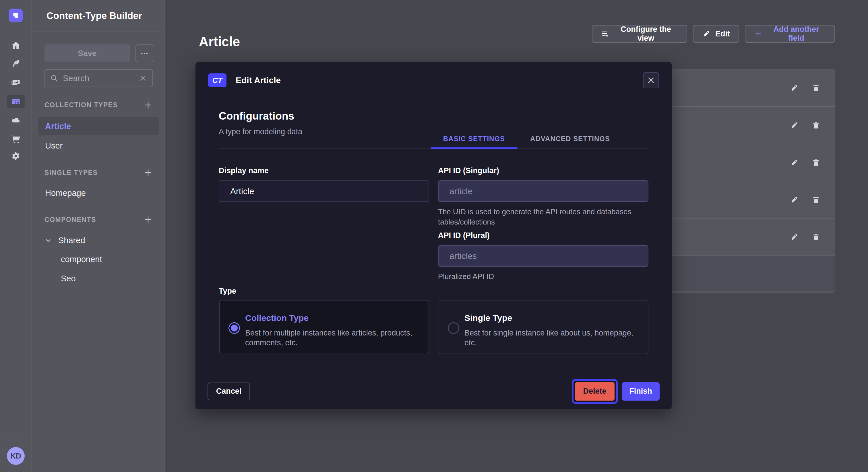  I want to click on close-icon, so click(651, 80).